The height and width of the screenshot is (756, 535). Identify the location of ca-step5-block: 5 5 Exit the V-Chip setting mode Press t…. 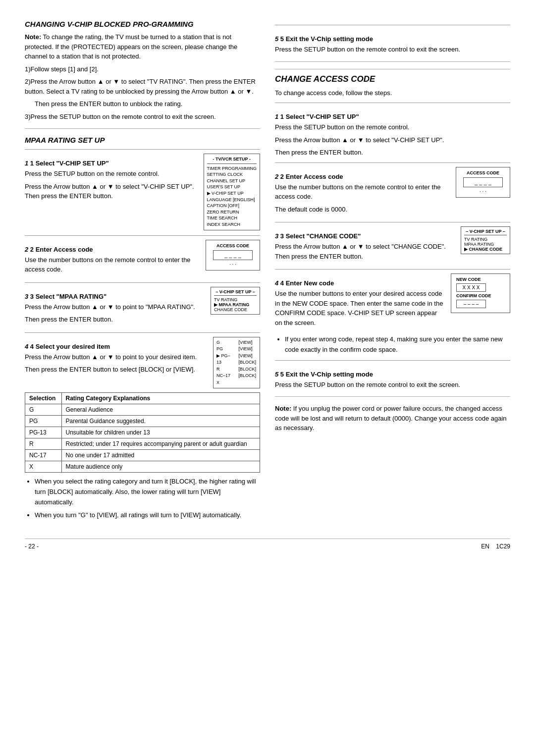
(392, 375).